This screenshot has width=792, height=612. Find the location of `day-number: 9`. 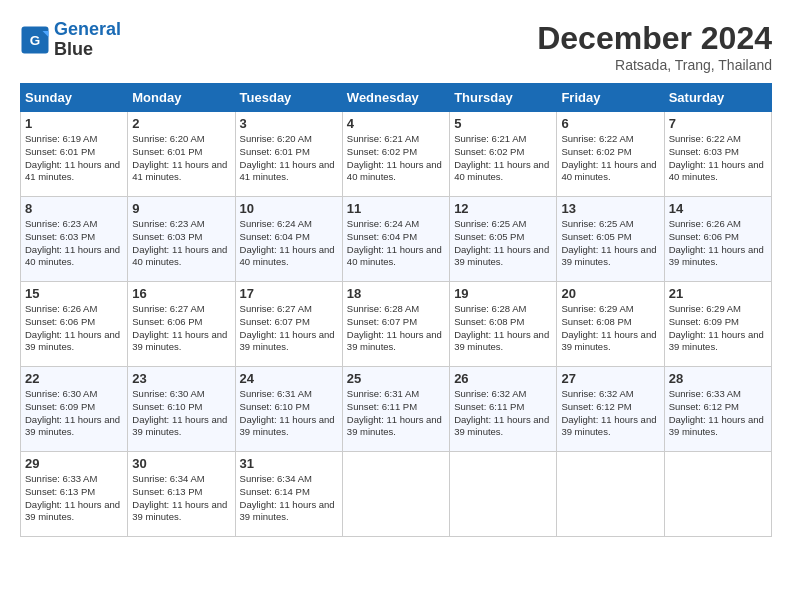

day-number: 9 is located at coordinates (181, 208).